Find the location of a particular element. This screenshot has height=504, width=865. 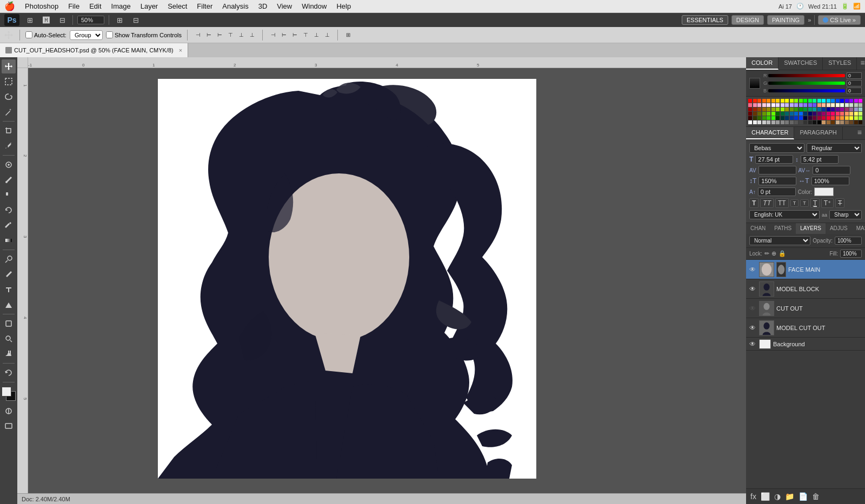

auto-select-check is located at coordinates (29, 35).